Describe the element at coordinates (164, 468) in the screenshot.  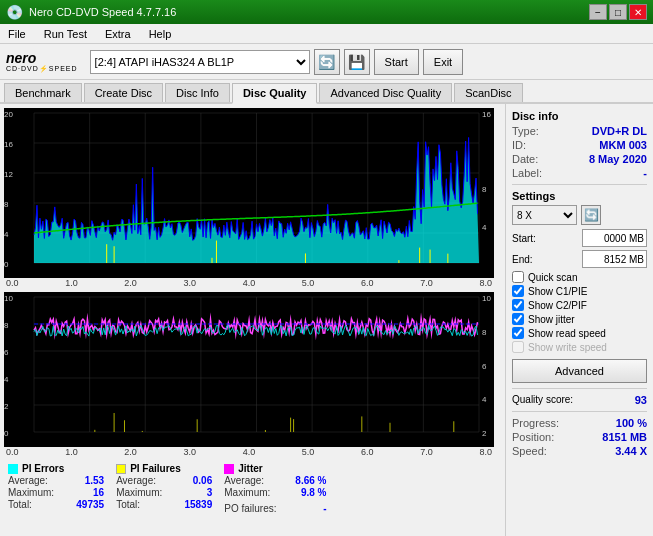
I see `pi-failures-header: PI Failures` at that location.